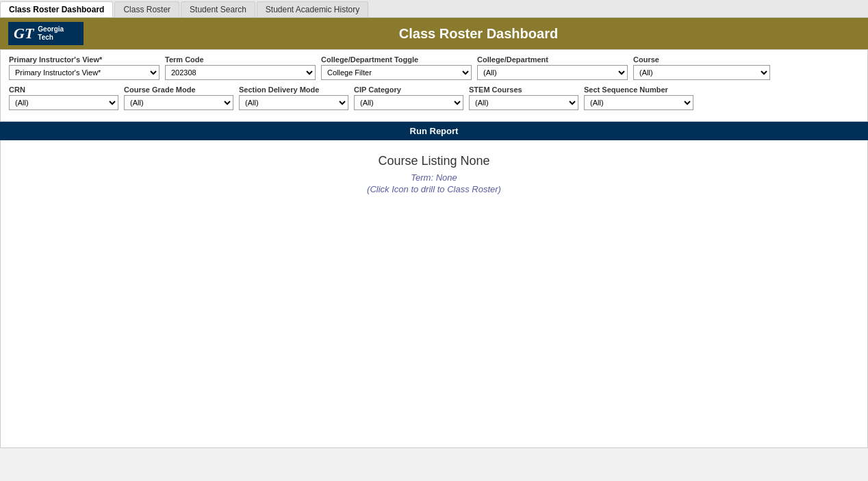 The width and height of the screenshot is (868, 481). I want to click on primary-instructor-group: Primary Instructor's View* Primary Instr…, so click(84, 68).